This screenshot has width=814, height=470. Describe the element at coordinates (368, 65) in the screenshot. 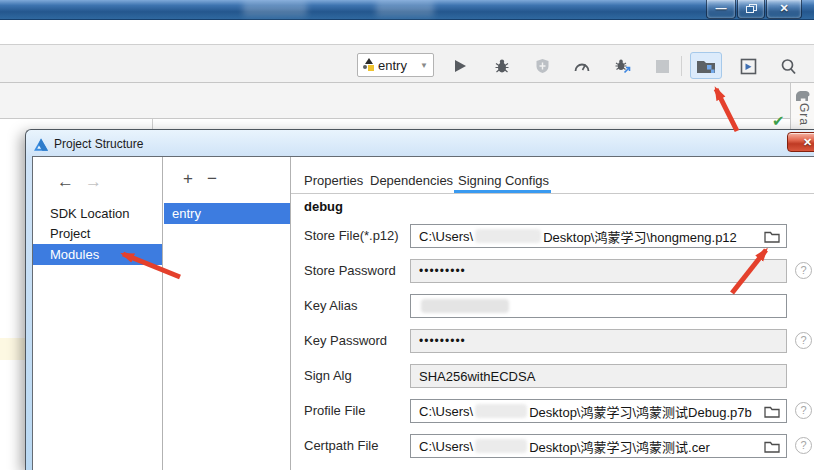

I see `module-icon` at that location.